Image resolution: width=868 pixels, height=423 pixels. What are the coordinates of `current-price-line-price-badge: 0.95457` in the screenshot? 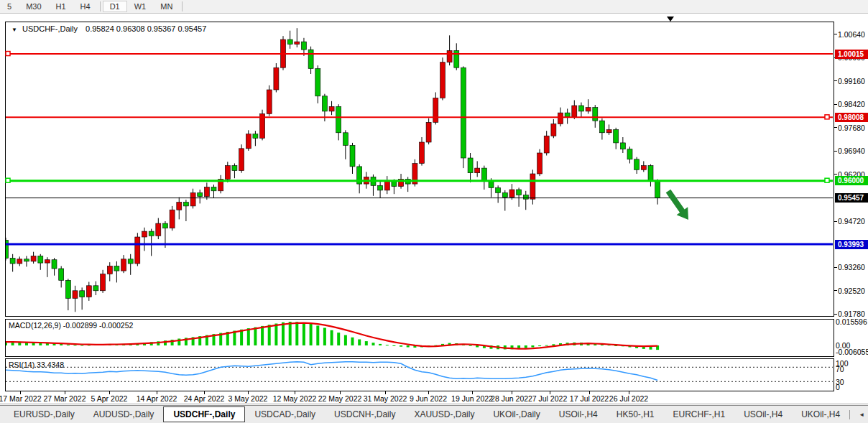 It's located at (851, 198).